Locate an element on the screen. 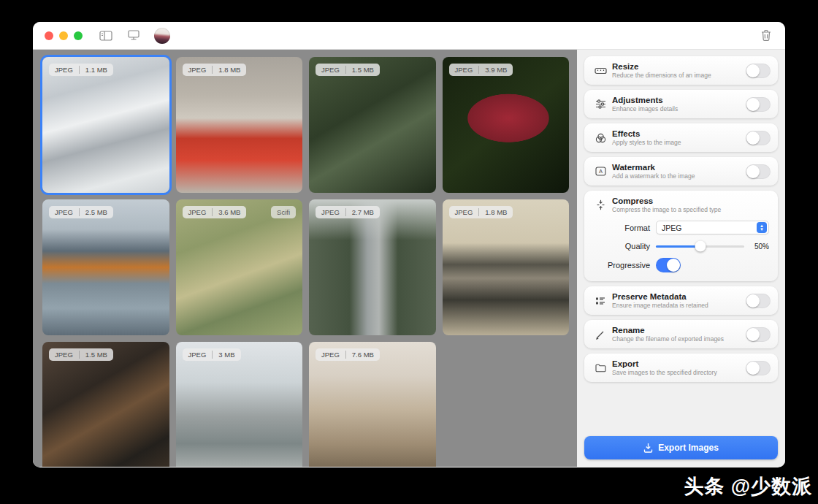 The width and height of the screenshot is (818, 504). photo-size: 3 MB is located at coordinates (226, 355).